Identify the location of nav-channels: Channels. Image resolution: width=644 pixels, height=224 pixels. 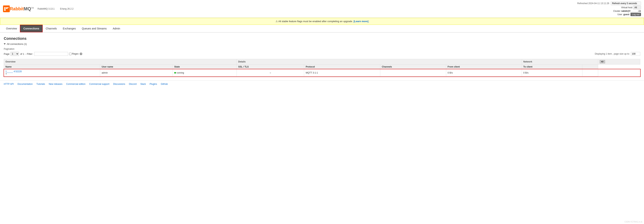
(51, 28).